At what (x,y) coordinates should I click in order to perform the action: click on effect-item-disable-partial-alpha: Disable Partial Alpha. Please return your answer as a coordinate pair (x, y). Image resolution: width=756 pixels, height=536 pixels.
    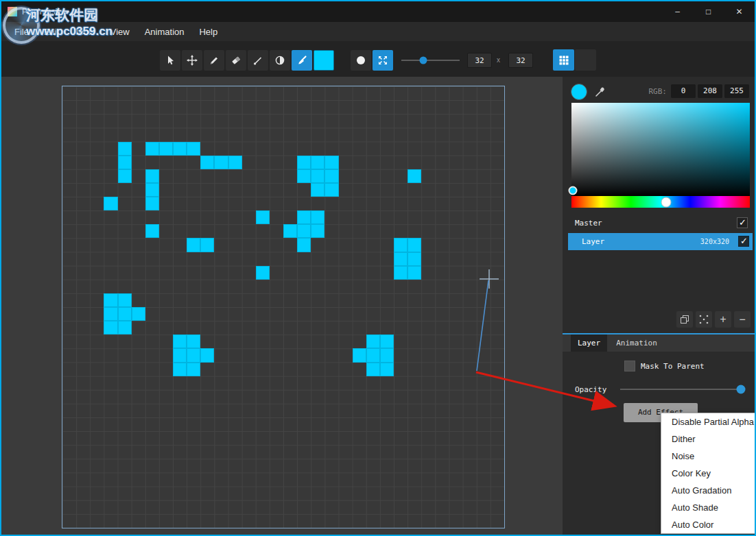
    Looking at the image, I should click on (709, 422).